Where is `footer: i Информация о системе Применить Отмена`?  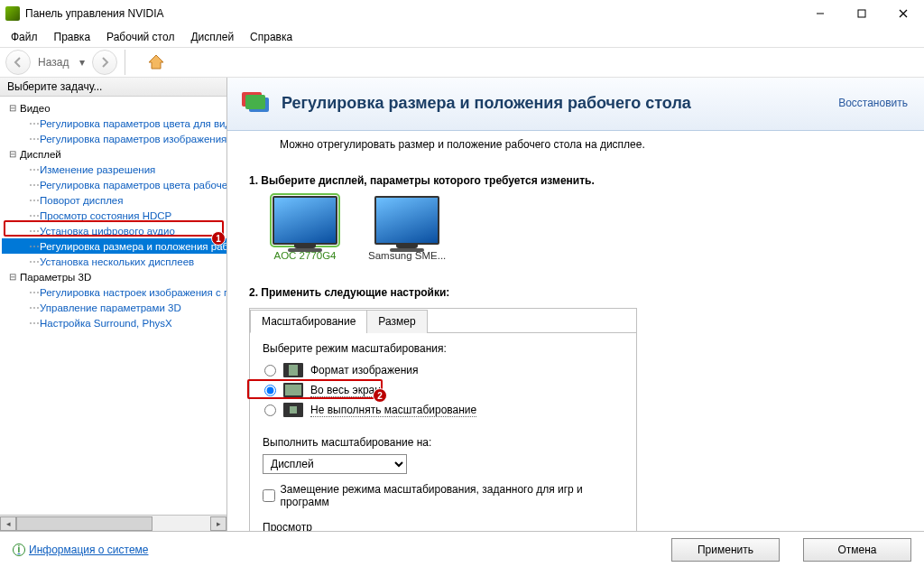
footer: i Информация о системе Применить Отмена is located at coordinates (462, 549).